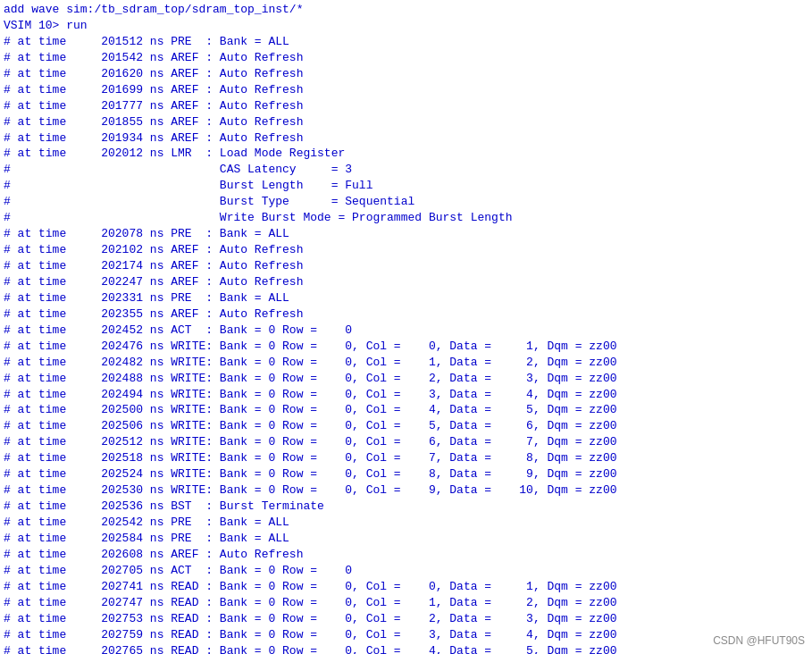 Image resolution: width=812 pixels, height=654 pixels. Describe the element at coordinates (406, 635) in the screenshot. I see `terminal-line: # at time 202759 ns READ : Bank = 0 Row …` at that location.